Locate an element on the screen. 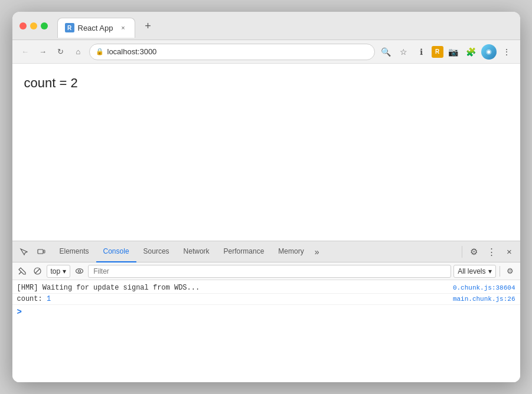 Image resolution: width=532 pixels, height=394 pixels. tab-elements: Elements is located at coordinates (74, 252).